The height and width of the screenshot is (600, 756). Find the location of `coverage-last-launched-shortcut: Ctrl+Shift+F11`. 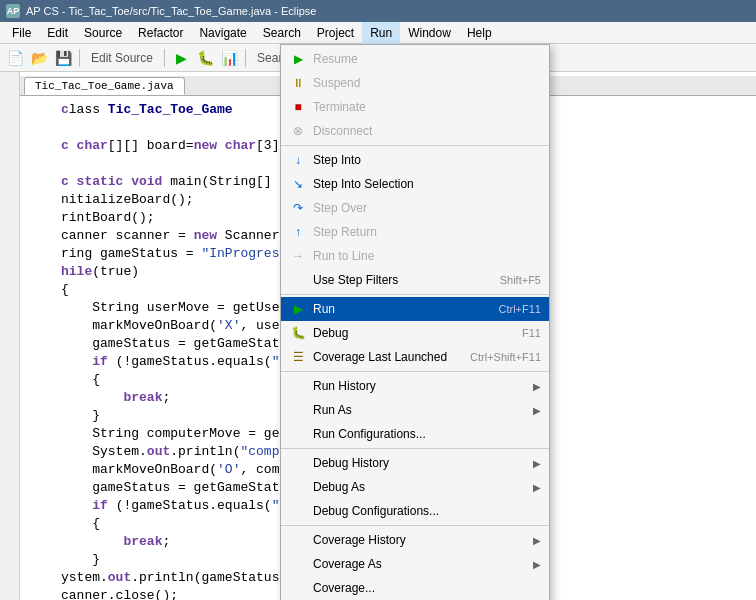

coverage-last-launched-shortcut: Ctrl+Shift+F11 is located at coordinates (506, 357).